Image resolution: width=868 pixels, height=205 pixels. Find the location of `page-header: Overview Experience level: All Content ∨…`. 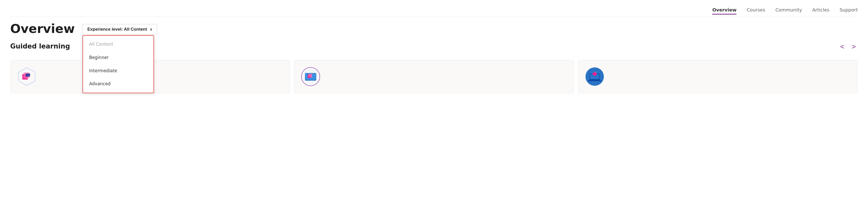

page-header: Overview Experience level: All Content ∨… is located at coordinates (434, 29).